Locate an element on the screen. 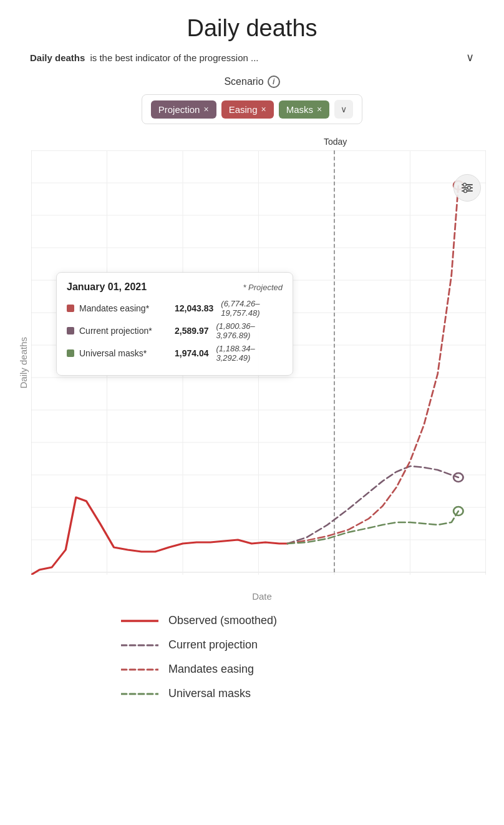 This screenshot has height=825, width=504. legend-section: Observed (smoothed) Current projection M… is located at coordinates (252, 663).